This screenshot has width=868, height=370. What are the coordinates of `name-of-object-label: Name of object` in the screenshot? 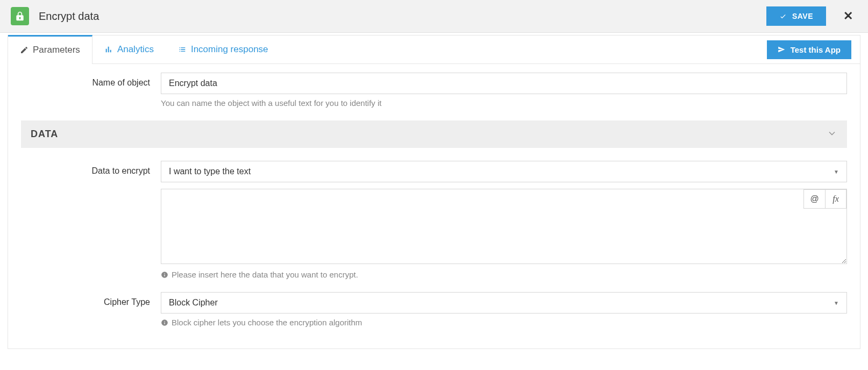 It's located at (91, 80).